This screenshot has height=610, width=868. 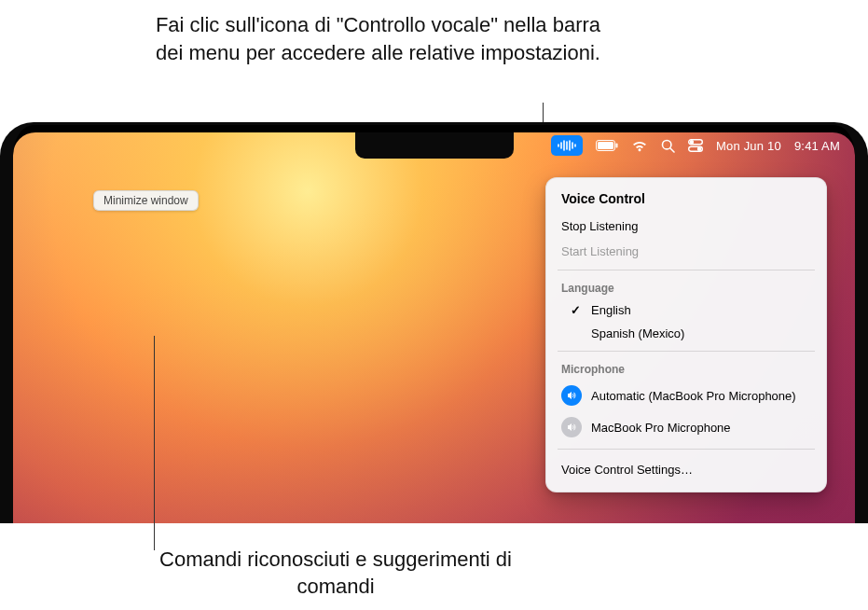 I want to click on control-center-icon, so click(x=696, y=146).